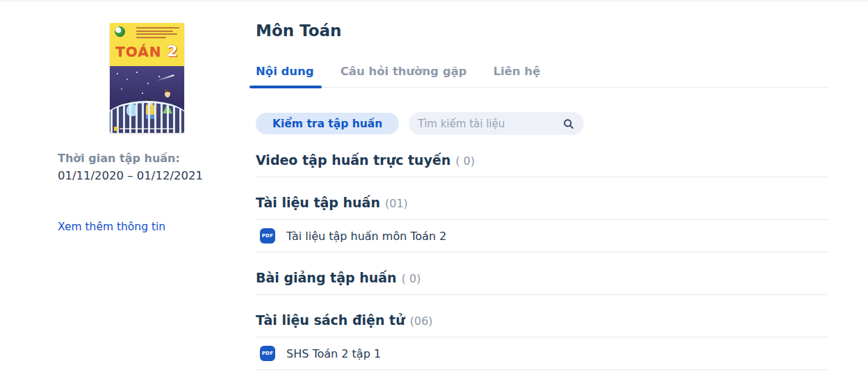  I want to click on tab-cau-hoi-thuong-gap: Câu hỏi thường gặp, so click(404, 76).